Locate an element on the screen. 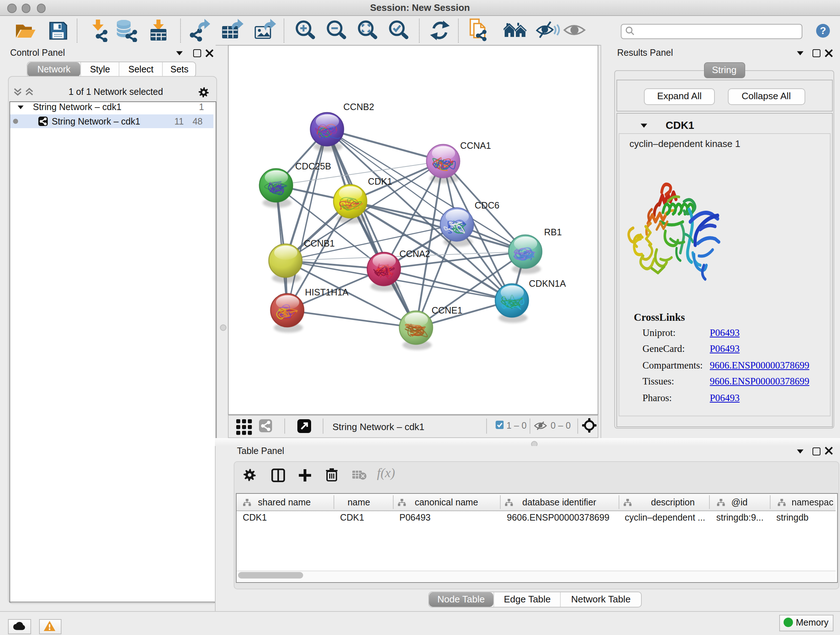 The image size is (840, 635). svg-text: CCNE1 is located at coordinates (447, 310).